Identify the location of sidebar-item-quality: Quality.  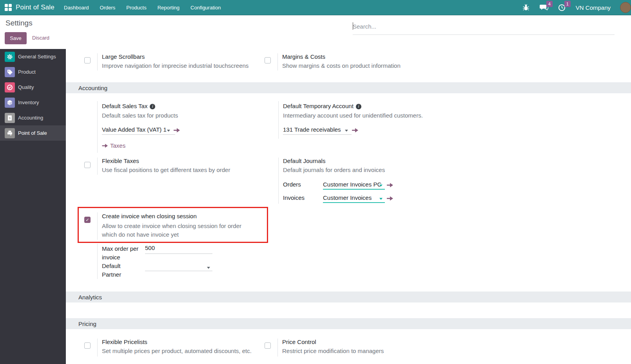
(33, 87).